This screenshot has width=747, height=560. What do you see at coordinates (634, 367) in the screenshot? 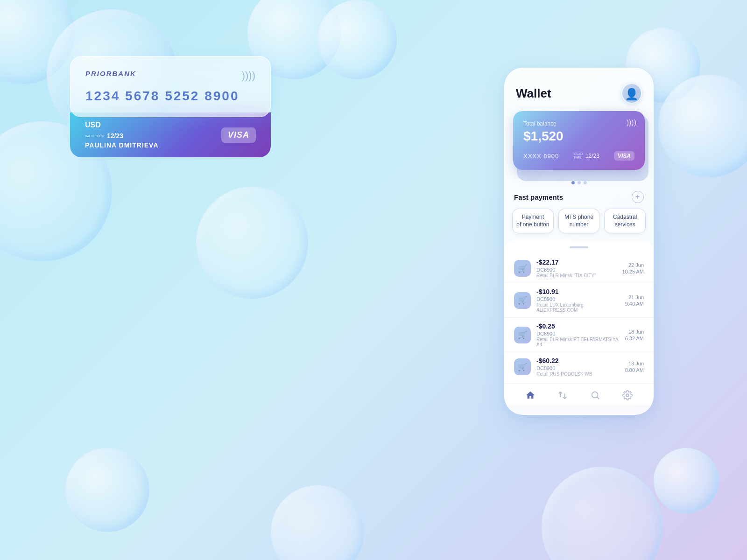
I see `transaction-time: 13 Jun 8.00 AM` at bounding box center [634, 367].